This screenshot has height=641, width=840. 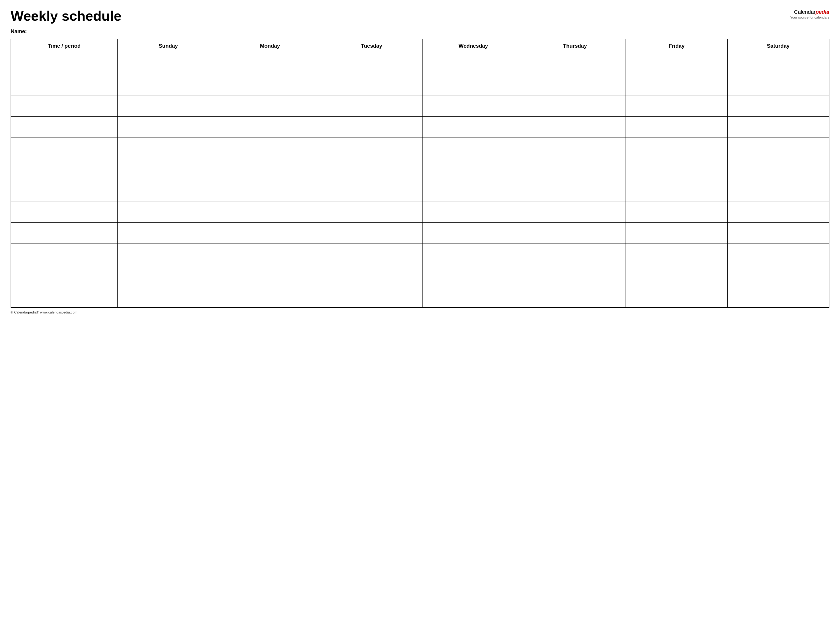 What do you see at coordinates (66, 16) in the screenshot?
I see `page-title: Weekly schedule` at bounding box center [66, 16].